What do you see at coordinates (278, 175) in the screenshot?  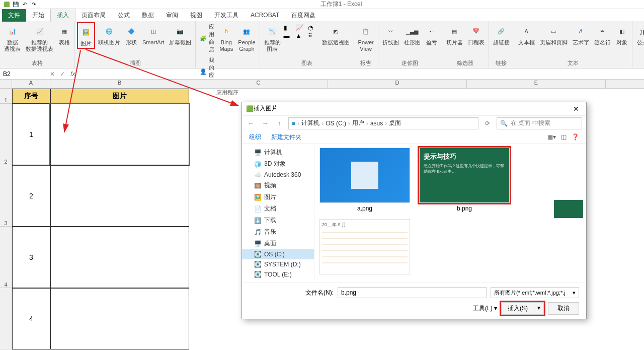 I see `tree-autodesk: ☁️Autodesk 360` at bounding box center [278, 175].